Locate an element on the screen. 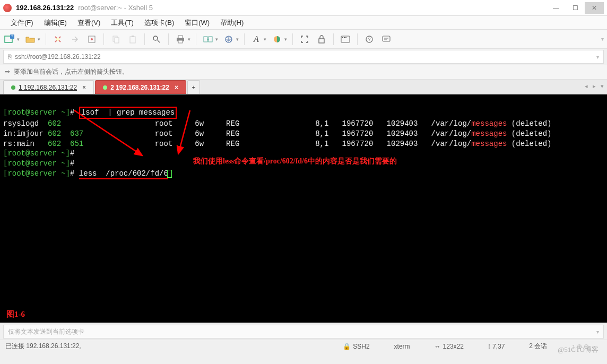 Image resolution: width=607 pixels, height=364 pixels. lock-icon is located at coordinates (322, 39).